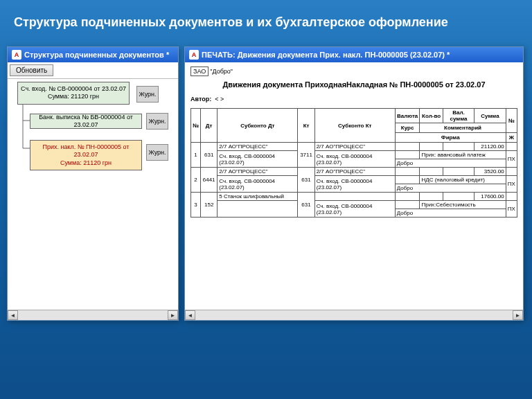 This screenshot has width=532, height=399. I want to click on table-row: 1 631 2/7 АО"ПРОЦЕСС" 3711 2/7 АО"ПРОЦЕС…, so click(355, 147).